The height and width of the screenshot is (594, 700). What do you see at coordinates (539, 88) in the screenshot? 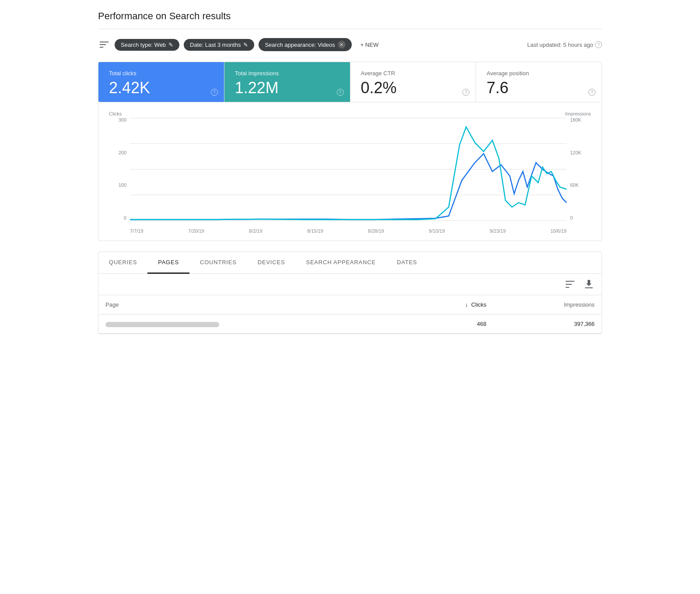
I see `avg-position-value: 7.6` at bounding box center [539, 88].